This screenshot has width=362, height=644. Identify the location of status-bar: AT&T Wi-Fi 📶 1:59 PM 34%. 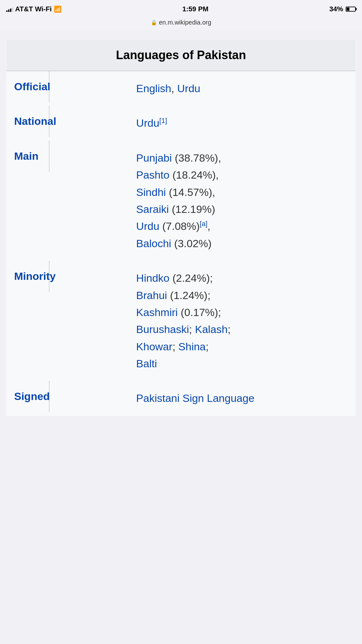
(181, 8).